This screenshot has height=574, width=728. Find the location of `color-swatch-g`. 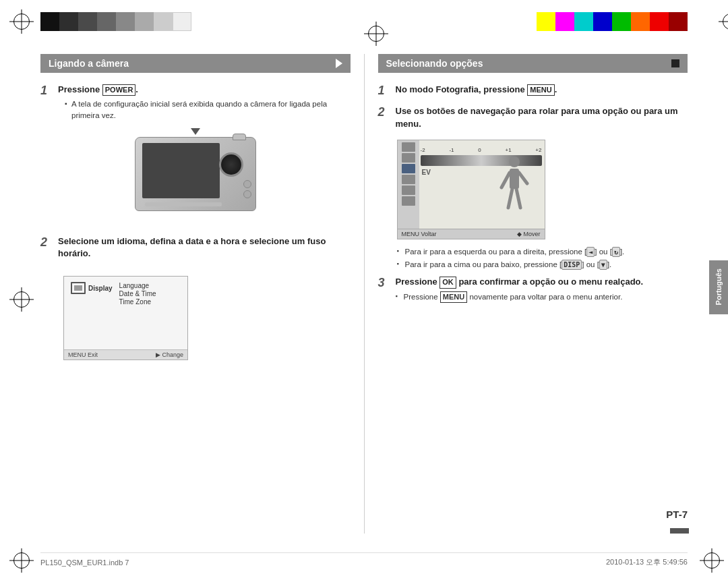

color-swatch-g is located at coordinates (621, 22).